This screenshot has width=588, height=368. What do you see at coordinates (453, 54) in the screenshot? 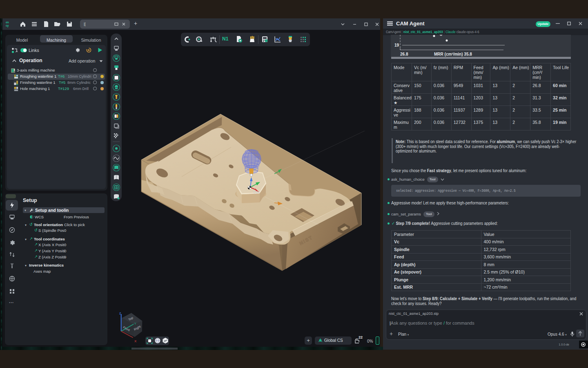
I see `svg-text: MRR (cm³/min) 35.8` at bounding box center [453, 54].